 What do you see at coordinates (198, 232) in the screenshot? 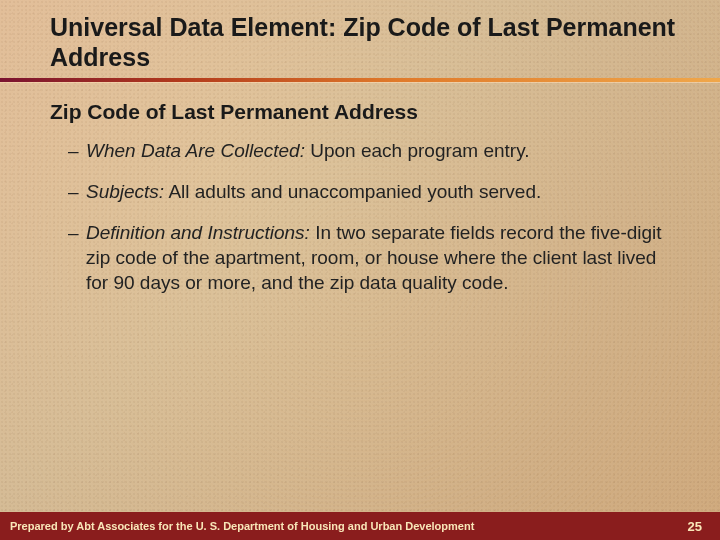
I see `bullet-label: Definition and Instructions:` at bounding box center [198, 232].